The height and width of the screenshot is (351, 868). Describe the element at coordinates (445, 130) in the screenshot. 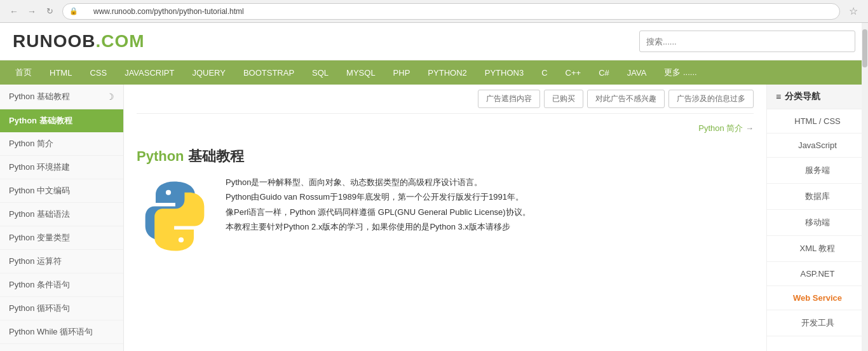

I see `breadcrumb: Python 简介 →` at that location.